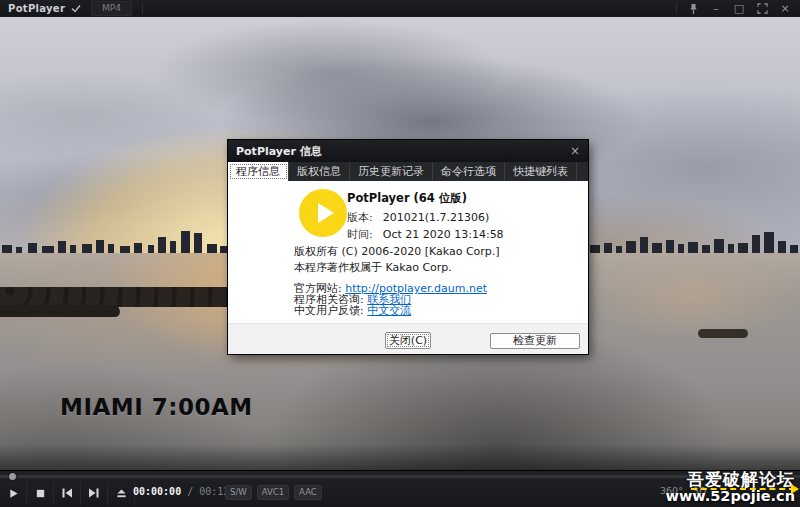  What do you see at coordinates (157, 492) in the screenshot?
I see `current-time: 00:00:00` at bounding box center [157, 492].